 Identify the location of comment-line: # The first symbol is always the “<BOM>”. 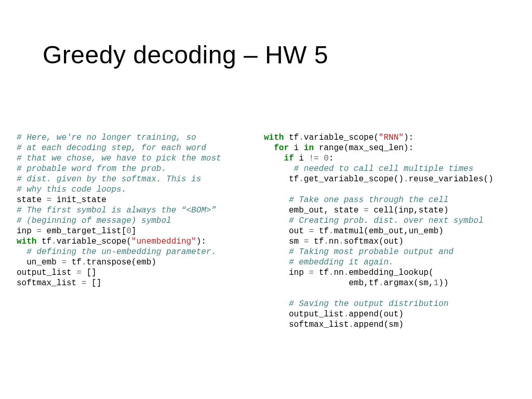
(116, 210).